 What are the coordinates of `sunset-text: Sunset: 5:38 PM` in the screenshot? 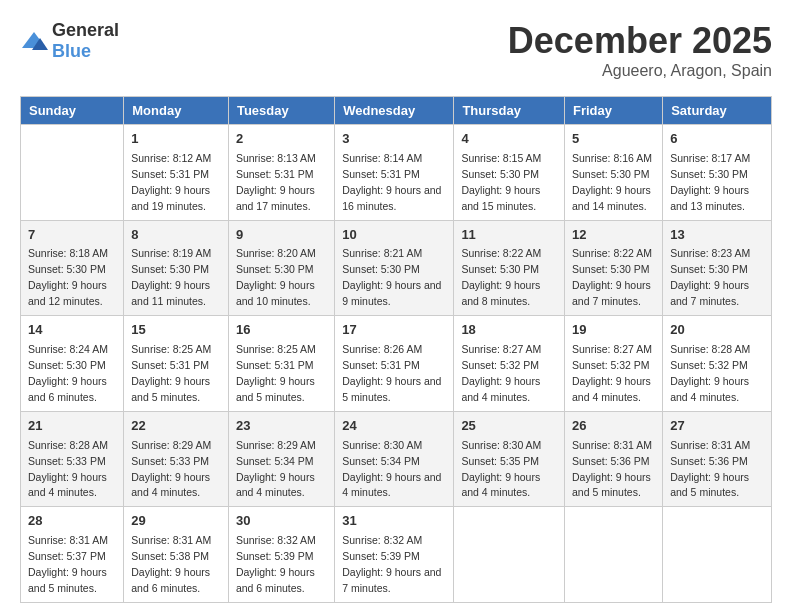 It's located at (170, 556).